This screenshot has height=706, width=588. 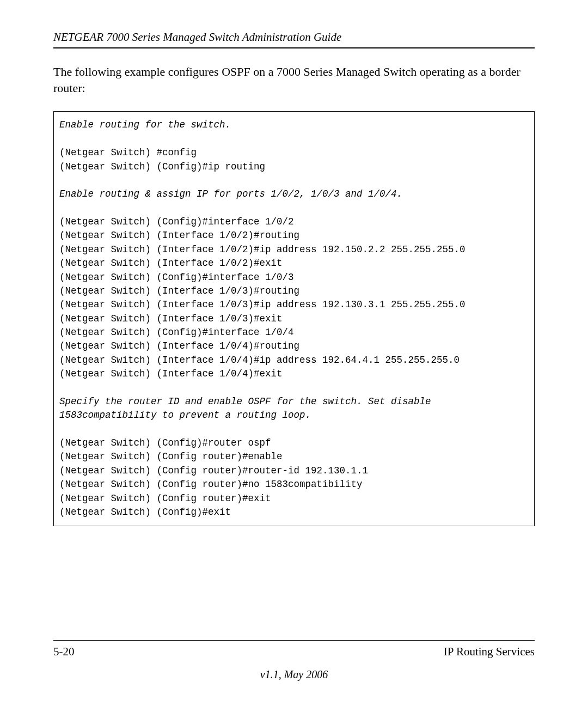 I want to click on intro-paragraph: The following example configures OSPF on…, so click(x=294, y=80).